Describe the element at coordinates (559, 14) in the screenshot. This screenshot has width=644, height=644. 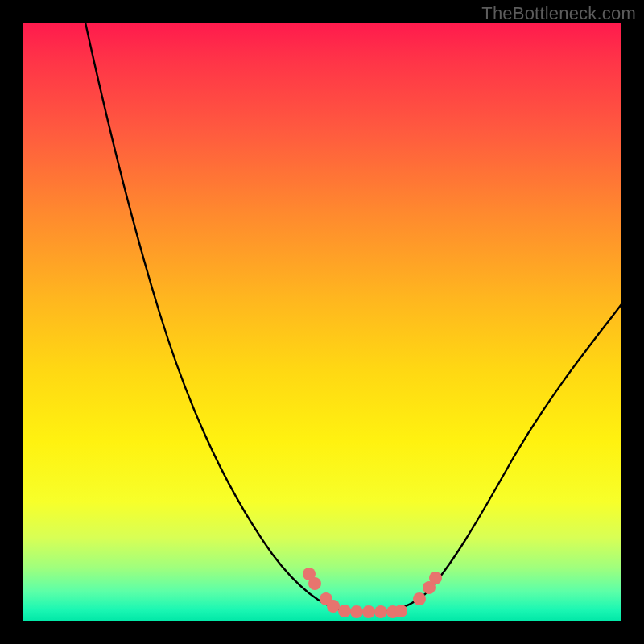
I see `watermark-text: TheBottleneck.com` at that location.